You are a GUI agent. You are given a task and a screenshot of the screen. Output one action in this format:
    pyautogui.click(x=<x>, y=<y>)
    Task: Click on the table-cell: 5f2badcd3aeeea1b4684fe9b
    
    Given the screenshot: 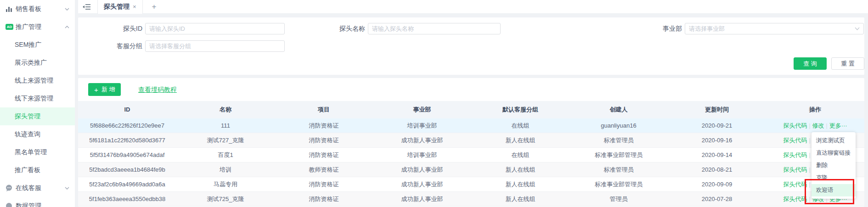 What is the action you would take?
    pyautogui.click(x=127, y=170)
    